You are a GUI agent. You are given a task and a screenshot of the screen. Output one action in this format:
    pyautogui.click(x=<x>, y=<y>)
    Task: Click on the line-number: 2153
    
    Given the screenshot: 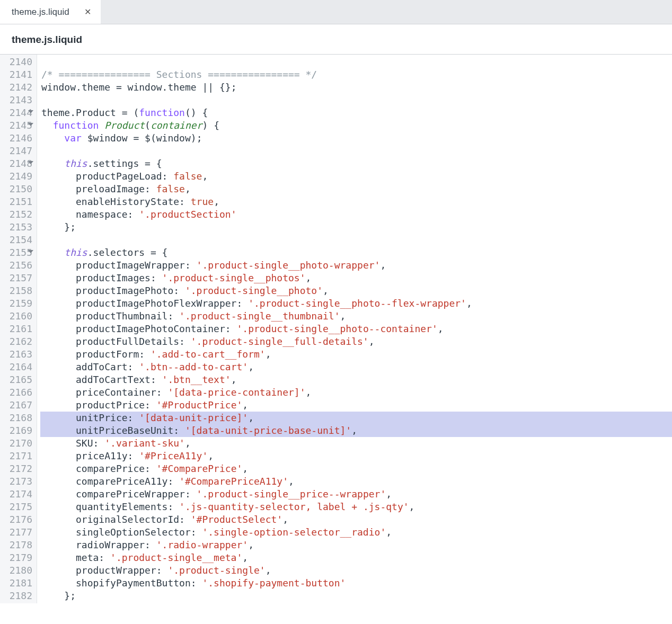 What is the action you would take?
    pyautogui.click(x=18, y=227)
    